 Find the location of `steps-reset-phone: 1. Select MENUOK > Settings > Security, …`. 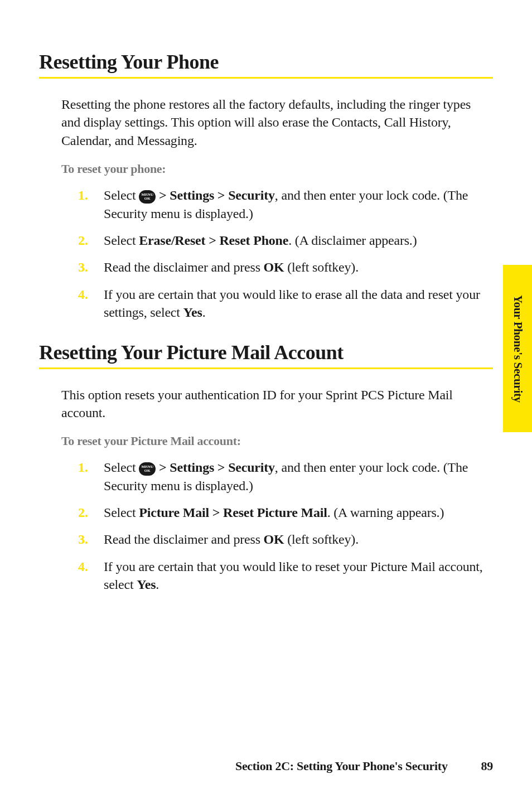

steps-reset-phone: 1. Select MENUOK > Settings > Security, … is located at coordinates (283, 254).